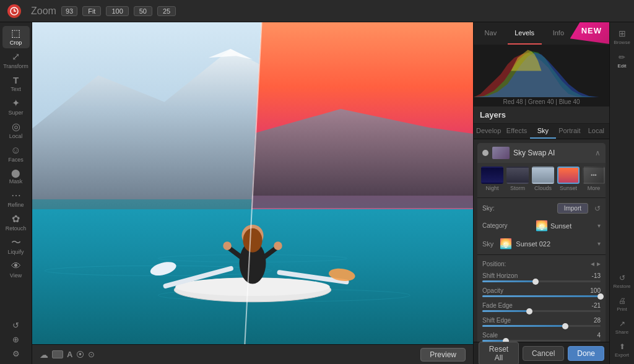 The width and height of the screenshot is (634, 364). Describe the element at coordinates (489, 131) in the screenshot. I see `tab-develop: Develop` at that location.